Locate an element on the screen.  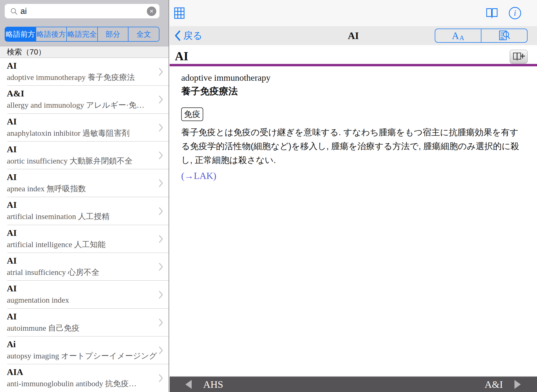
results-count-label: 検索（70） is located at coordinates (26, 52).